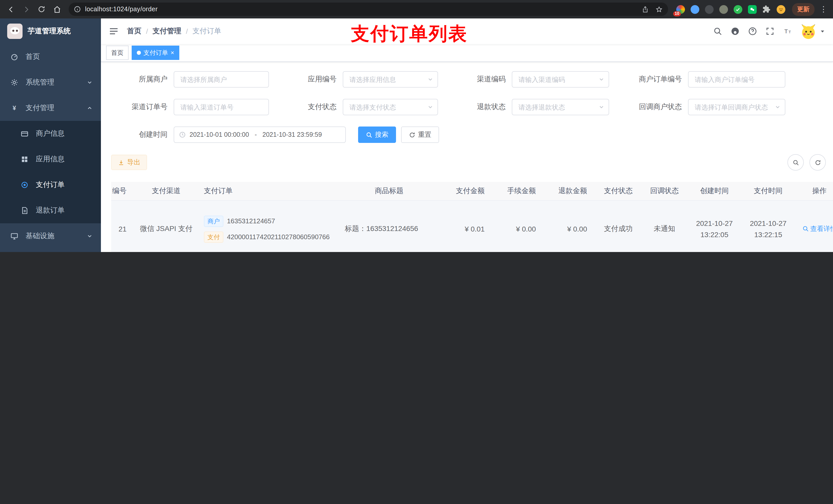 Image resolution: width=833 pixels, height=504 pixels. I want to click on cell-id: 21, so click(124, 226).